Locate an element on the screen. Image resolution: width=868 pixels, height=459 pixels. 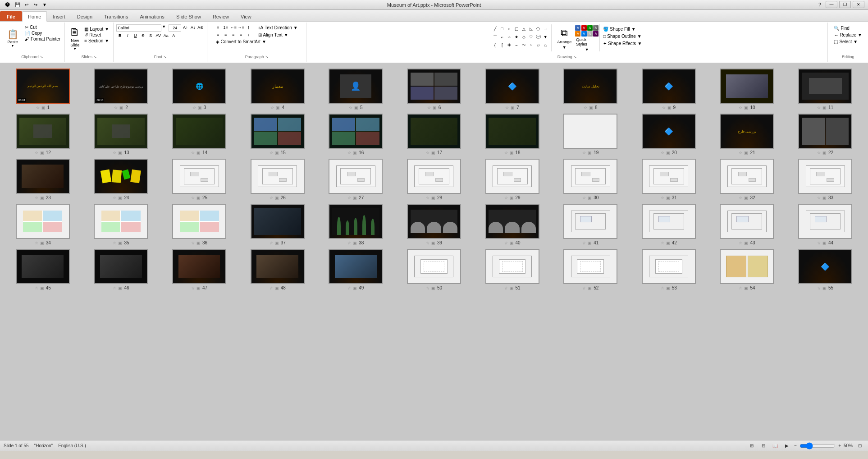
shape-parallelogram: ▱ is located at coordinates (538, 45).